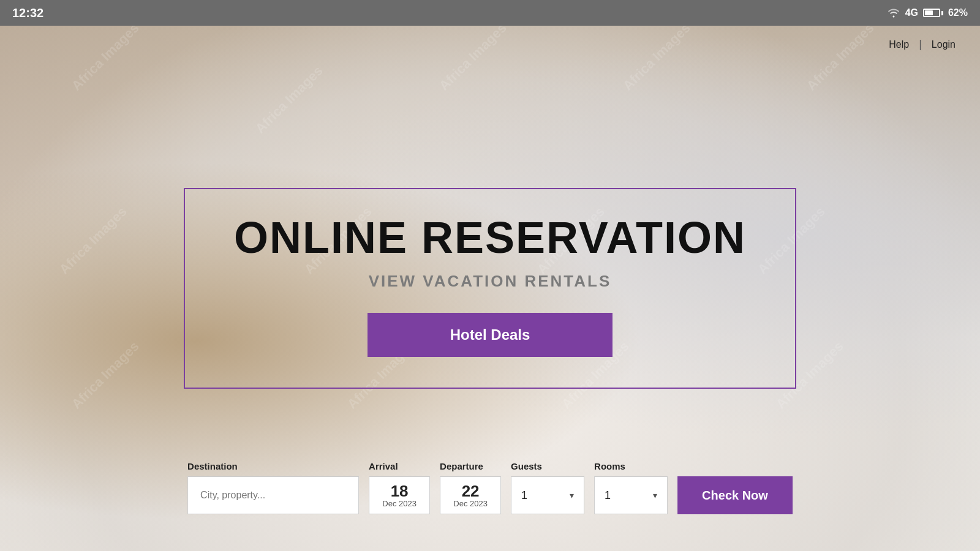 Image resolution: width=980 pixels, height=551 pixels. Describe the element at coordinates (894, 13) in the screenshot. I see `wifi-icon` at that location.